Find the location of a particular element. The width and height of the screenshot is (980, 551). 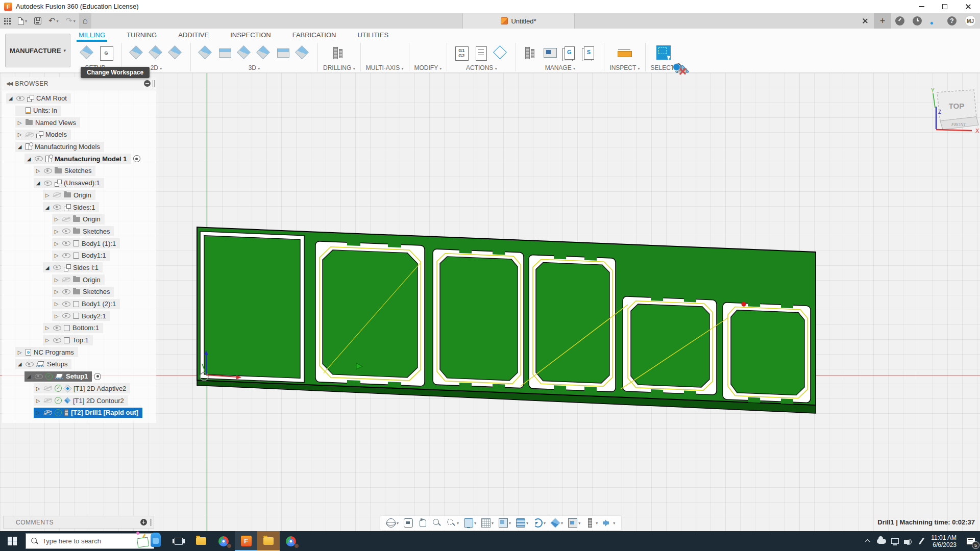

fit-button: ▾ is located at coordinates (453, 523).